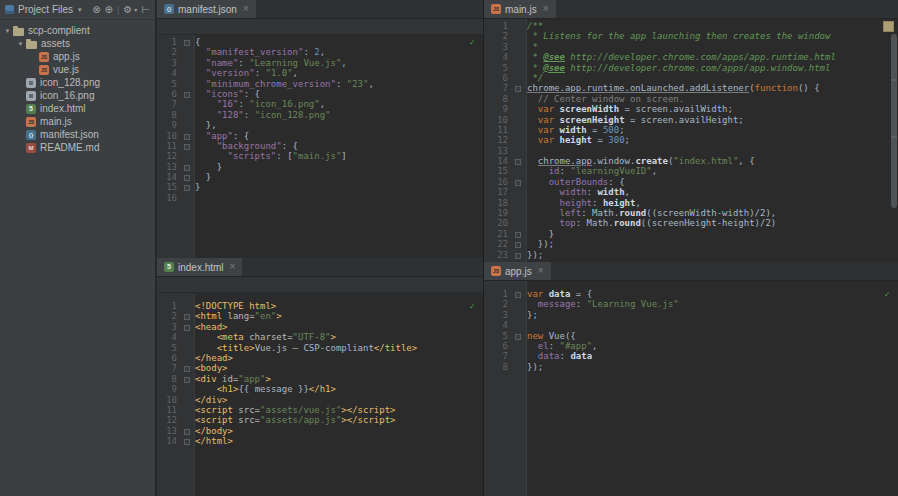 This screenshot has height=496, width=898. I want to click on collapse-all-icon: ⊗, so click(96, 10).